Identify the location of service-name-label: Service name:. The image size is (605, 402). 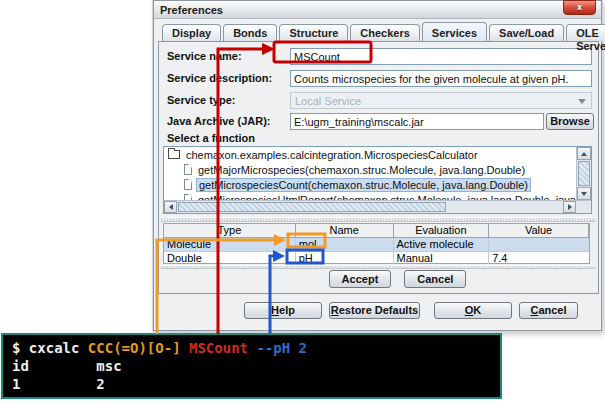
(226, 56).